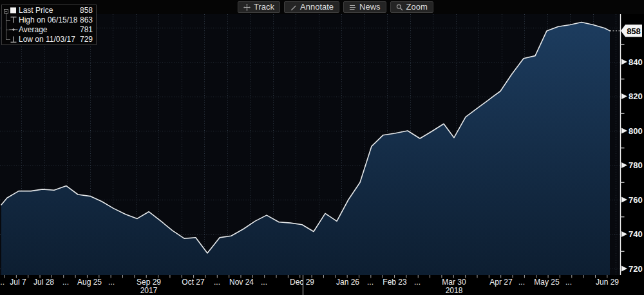 The image size is (644, 295). I want to click on y-axis-label: 840, so click(636, 62).